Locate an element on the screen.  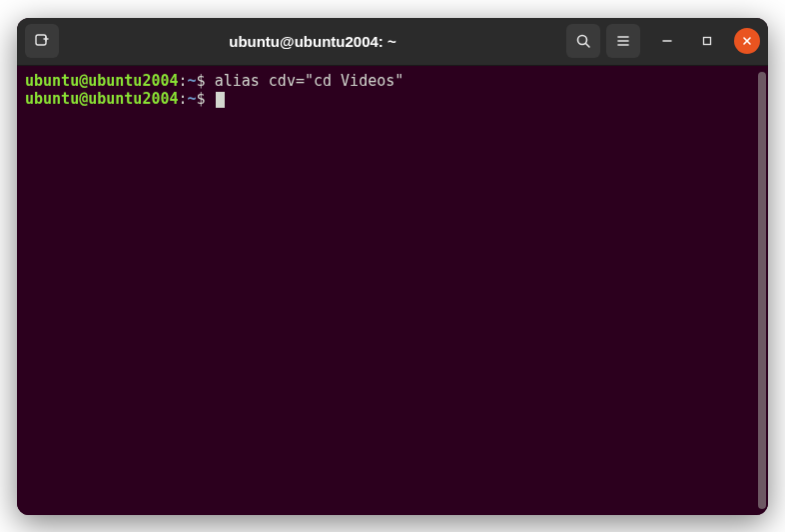
cursor is located at coordinates (220, 100).